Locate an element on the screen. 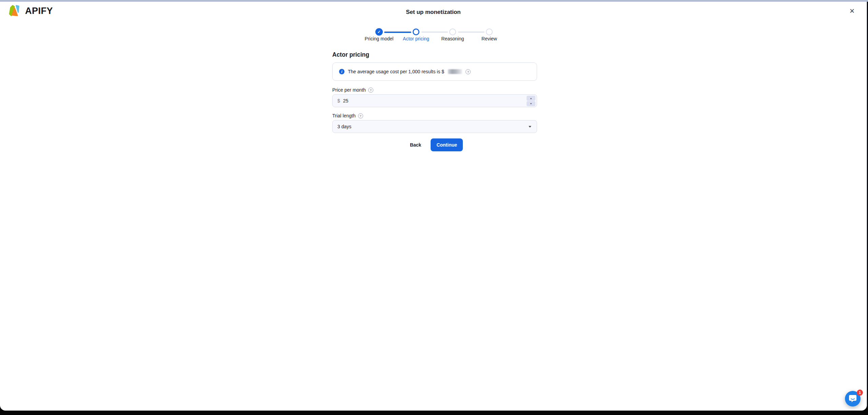 Image resolution: width=868 pixels, height=415 pixels. stepper-label-reasoning: Reasoning is located at coordinates (453, 39).